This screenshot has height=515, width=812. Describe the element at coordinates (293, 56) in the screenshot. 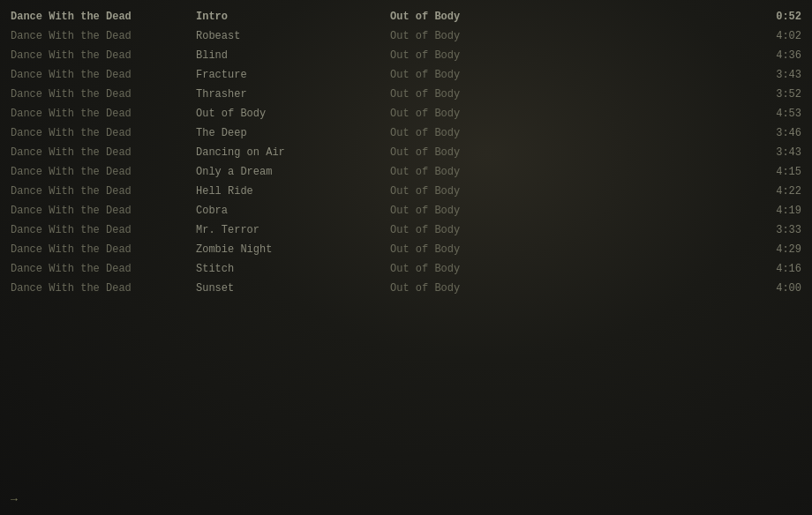

I see `track-title: Blind` at that location.